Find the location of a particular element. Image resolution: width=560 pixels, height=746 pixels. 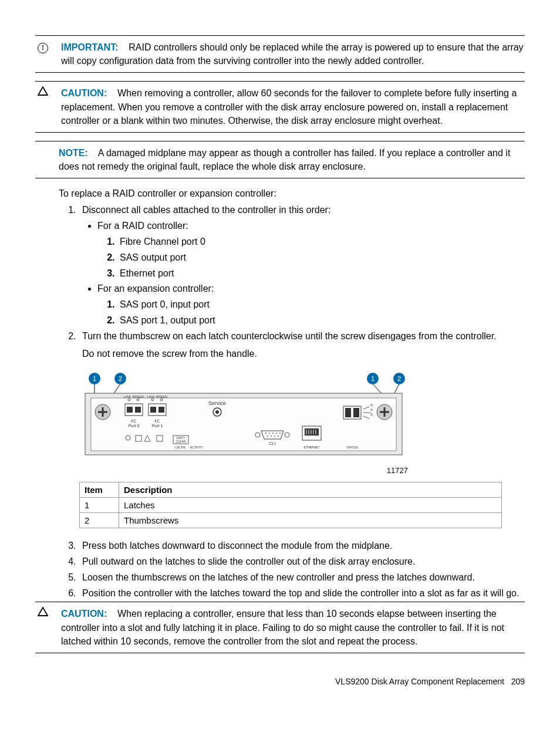

note-notice: NOTE: A damaged midplane may appear as t… is located at coordinates (280, 160).